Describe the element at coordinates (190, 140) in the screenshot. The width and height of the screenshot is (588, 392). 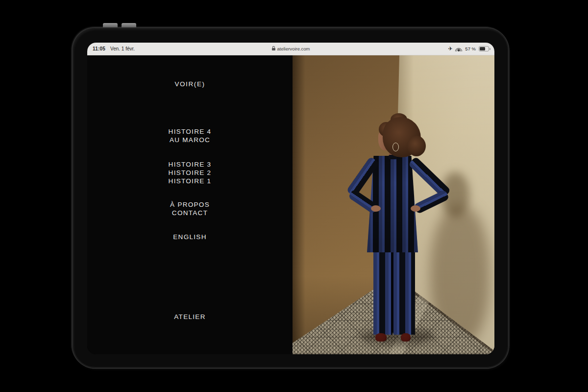
I see `nav-link-au-maroc: AU MAROC` at that location.